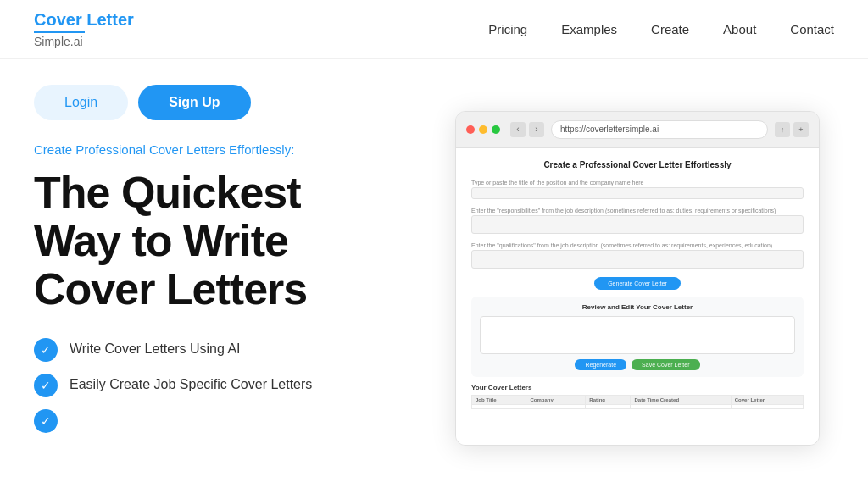 Image resolution: width=868 pixels, height=488 pixels. What do you see at coordinates (220, 149) in the screenshot?
I see `create-label: Create Professional Cover Letters Effort…` at bounding box center [220, 149].